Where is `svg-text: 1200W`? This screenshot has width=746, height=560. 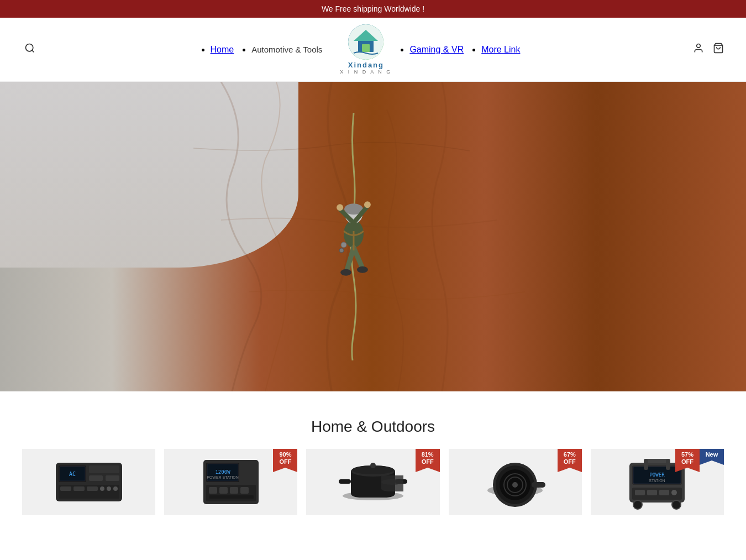 svg-text: 1200W is located at coordinates (223, 472).